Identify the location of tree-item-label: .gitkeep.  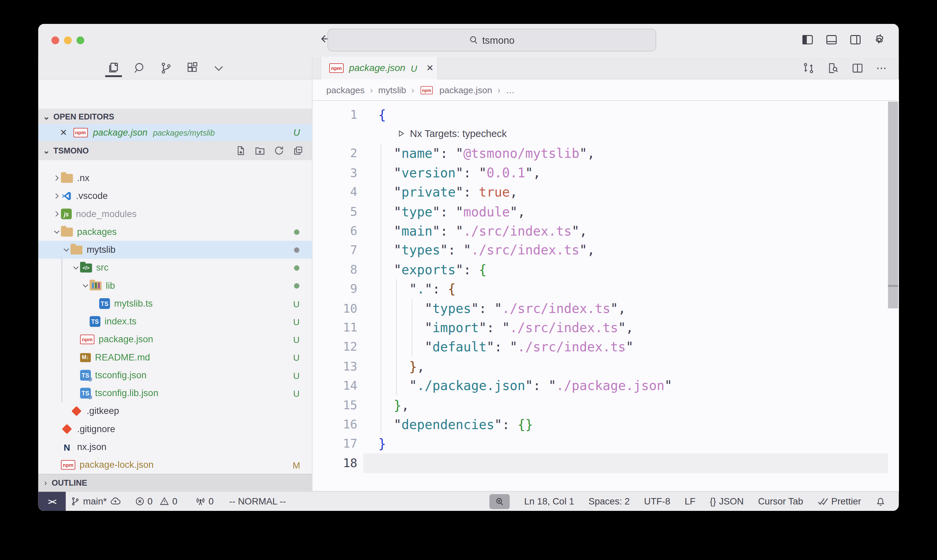
(103, 411).